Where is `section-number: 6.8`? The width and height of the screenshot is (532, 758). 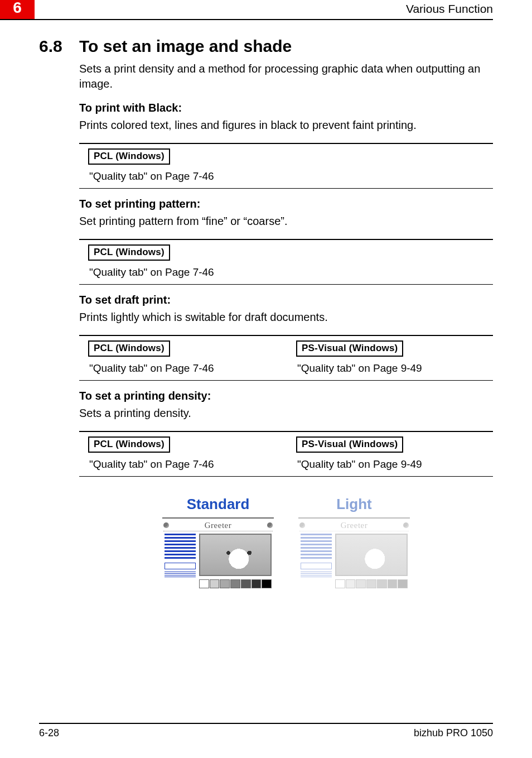
section-number: 6.8 is located at coordinates (59, 46).